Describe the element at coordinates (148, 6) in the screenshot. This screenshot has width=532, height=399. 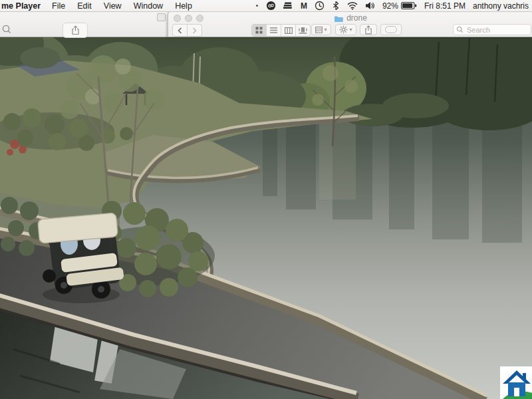
I see `menu-window: Window` at that location.